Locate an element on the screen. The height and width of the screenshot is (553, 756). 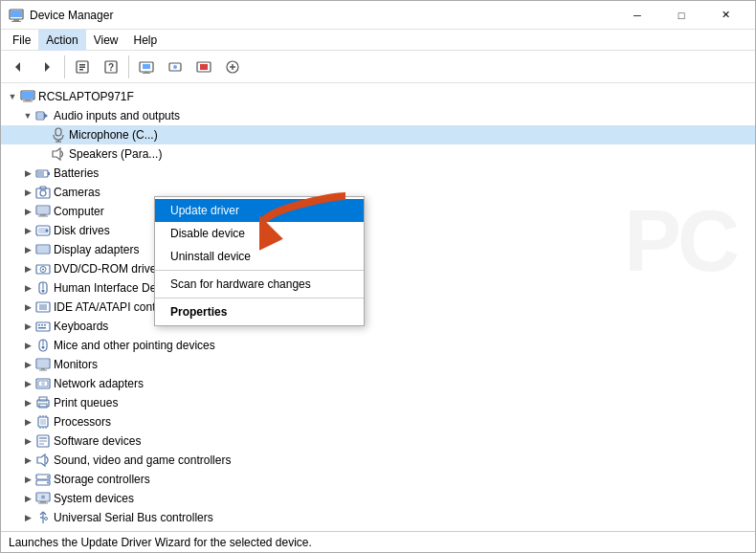
system-expand-icon: ▶ is located at coordinates (28, 498).